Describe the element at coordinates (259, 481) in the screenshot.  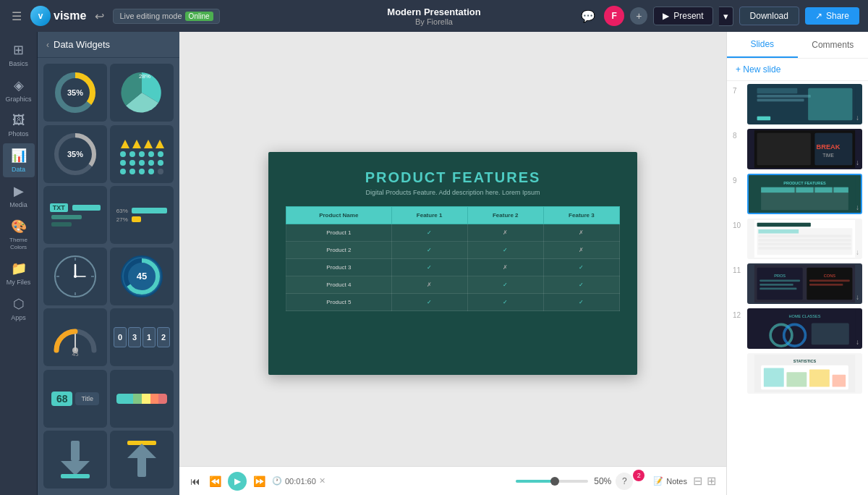
I see `step-forward-button: ⏩` at that location.